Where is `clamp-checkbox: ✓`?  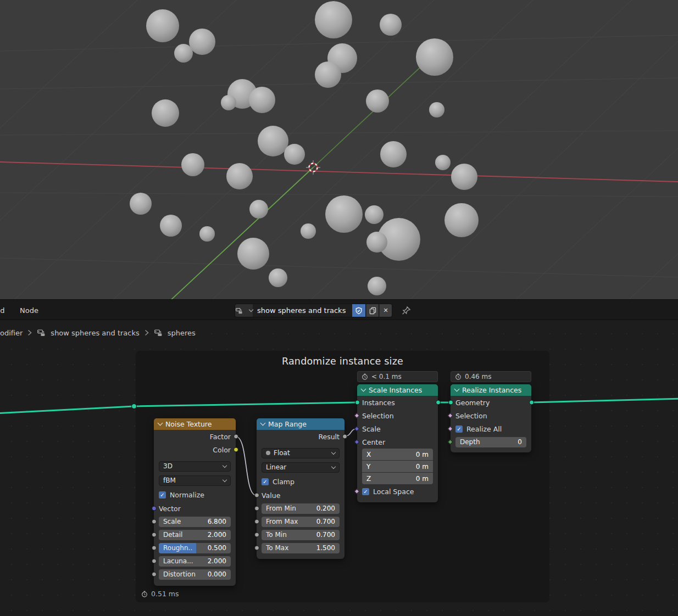
clamp-checkbox: ✓ is located at coordinates (265, 482).